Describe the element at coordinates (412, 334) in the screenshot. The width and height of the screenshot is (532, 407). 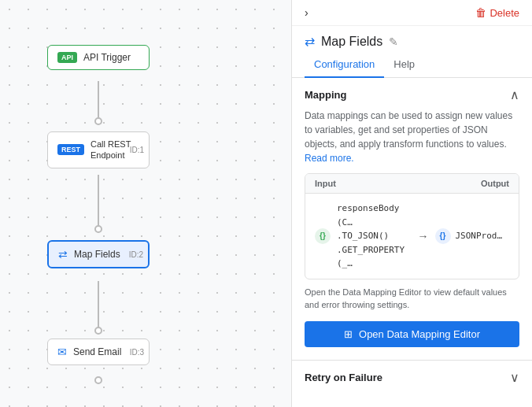
I see `open-data-mapping-editor-button: ⊞ Open Data Mapping Editor` at that location.